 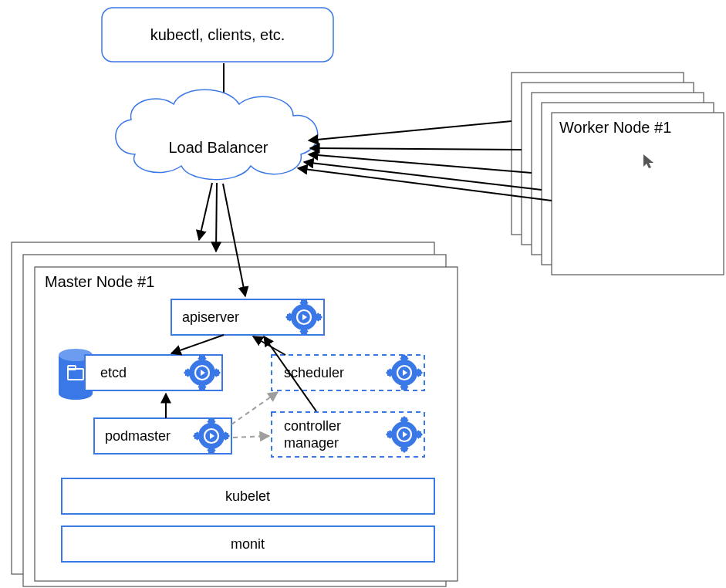 What do you see at coordinates (248, 496) in the screenshot?
I see `kubelet-box: kubelet` at bounding box center [248, 496].